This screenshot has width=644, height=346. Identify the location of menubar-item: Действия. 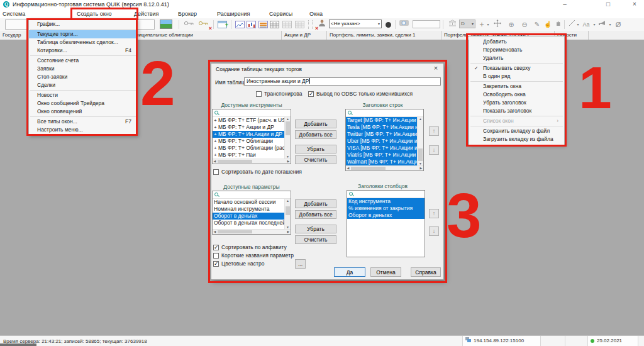
(146, 14).